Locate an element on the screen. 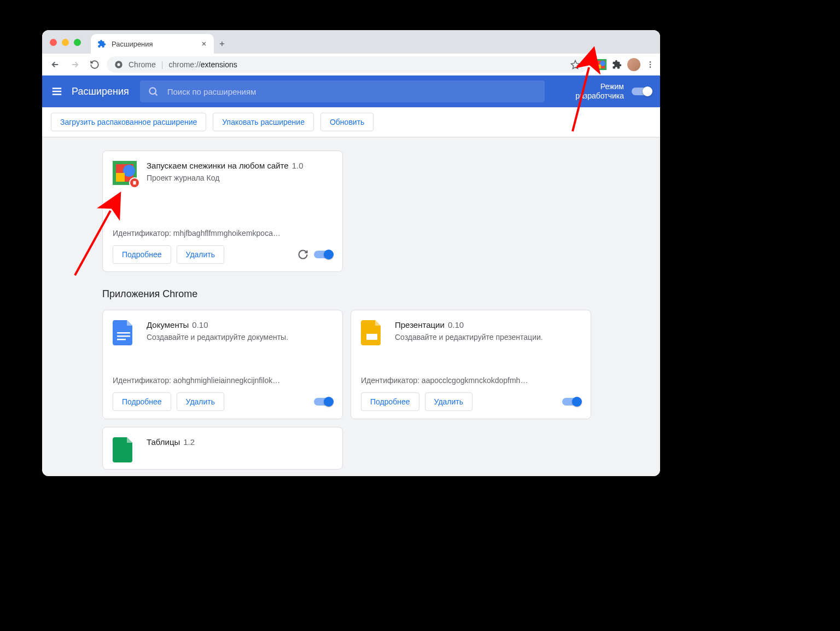 The width and height of the screenshot is (840, 631). app-name: Документы is located at coordinates (167, 325).